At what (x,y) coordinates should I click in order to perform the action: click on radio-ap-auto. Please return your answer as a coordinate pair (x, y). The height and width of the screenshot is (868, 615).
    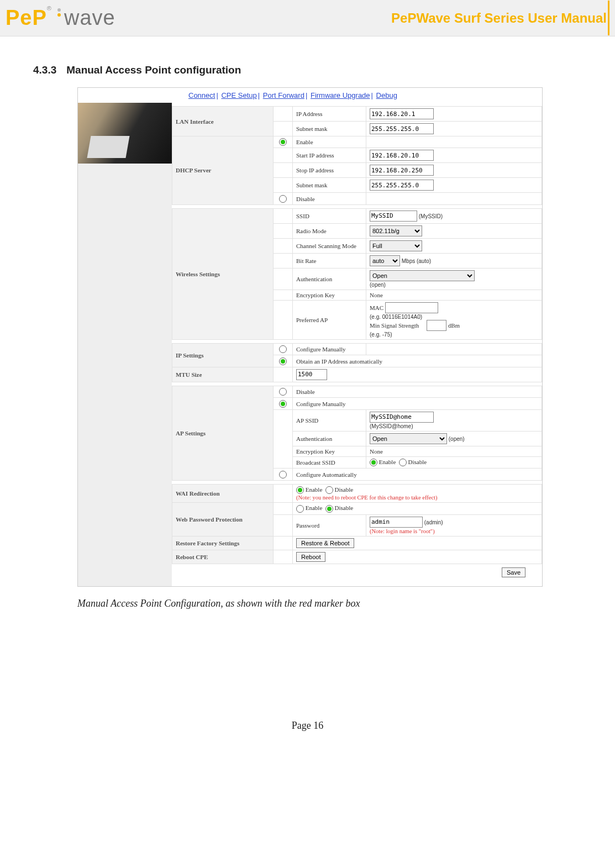
    Looking at the image, I should click on (283, 475).